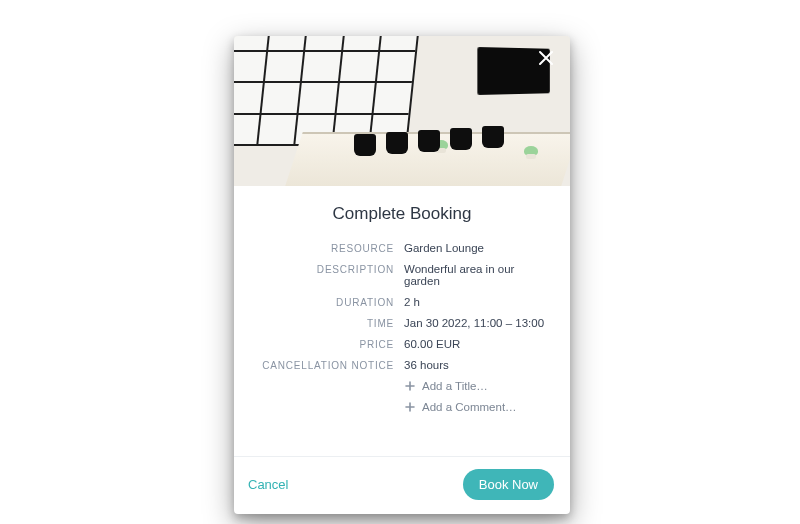  What do you see at coordinates (324, 248) in the screenshot?
I see `label-resource: RESOURCE` at bounding box center [324, 248].